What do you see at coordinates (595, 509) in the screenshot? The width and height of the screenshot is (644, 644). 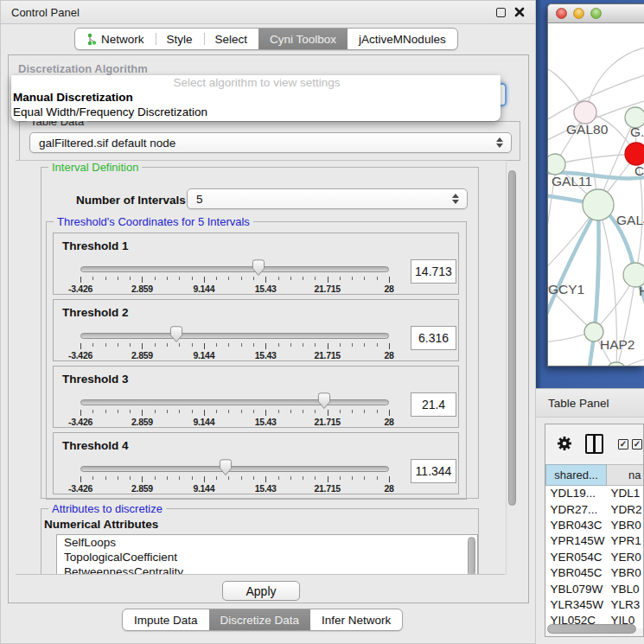 I see `table-row: YDR27...YDR2` at bounding box center [595, 509].